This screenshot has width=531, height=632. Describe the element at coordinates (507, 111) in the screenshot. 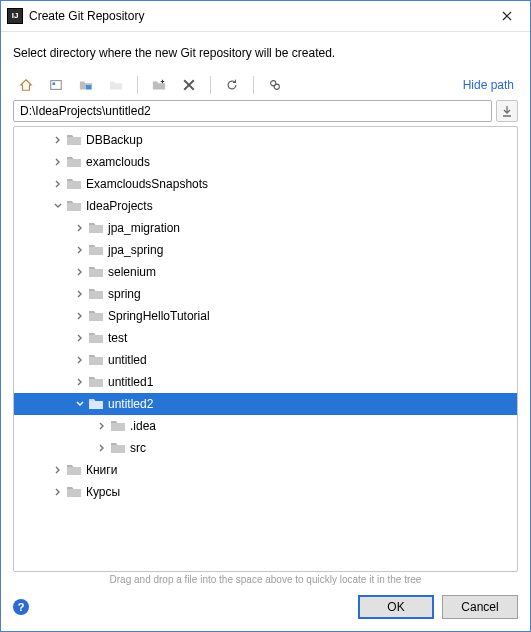

I see `path-history-button` at that location.